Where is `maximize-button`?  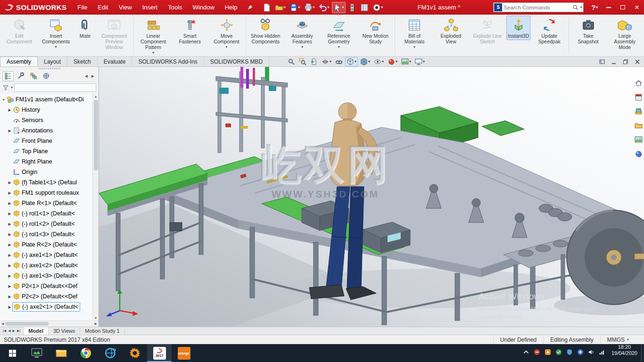 maximize-button is located at coordinates (623, 8).